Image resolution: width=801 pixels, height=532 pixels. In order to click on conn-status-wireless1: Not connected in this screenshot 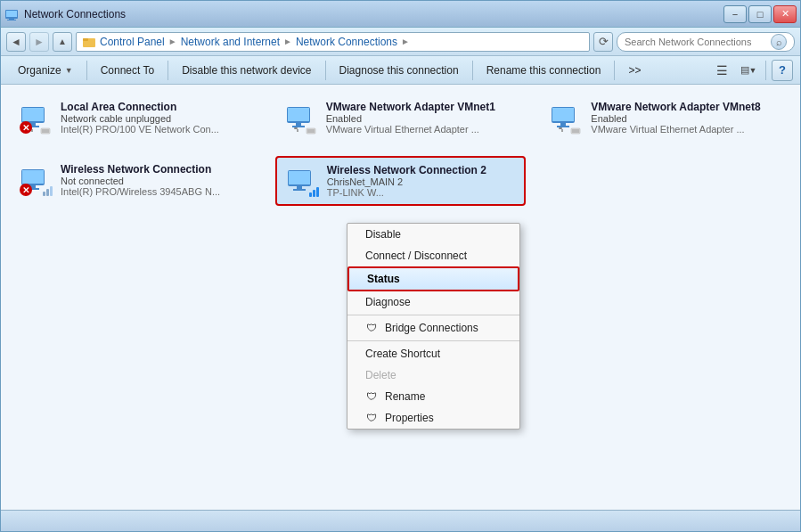, I will do `click(157, 181)`.